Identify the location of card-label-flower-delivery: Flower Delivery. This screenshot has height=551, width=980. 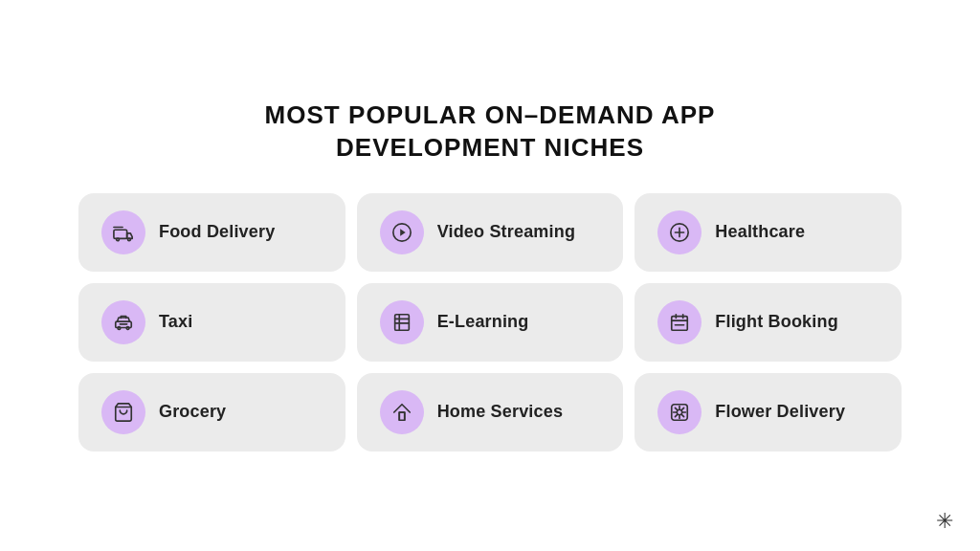
(780, 411).